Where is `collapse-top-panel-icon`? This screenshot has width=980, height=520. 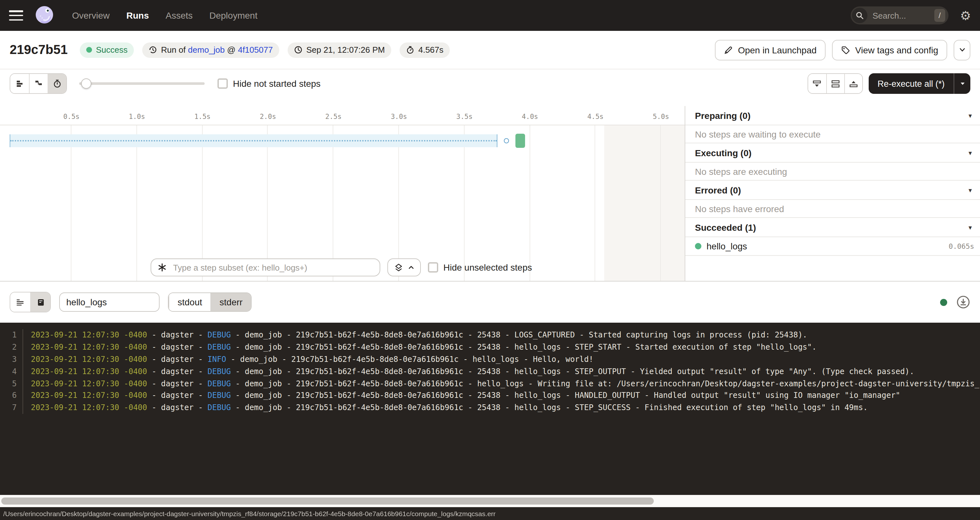
collapse-top-panel-icon is located at coordinates (853, 84).